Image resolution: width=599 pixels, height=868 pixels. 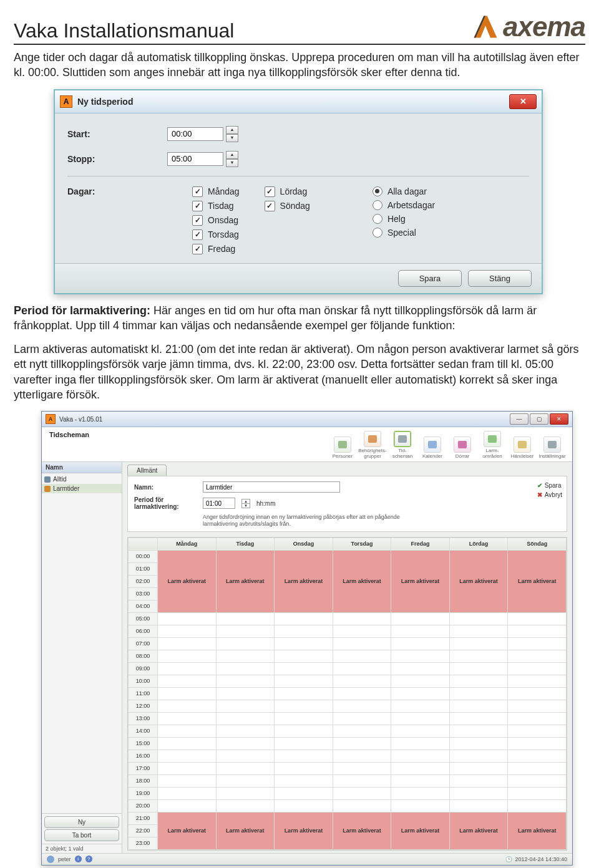 I want to click on radio-alla-dagar: Alla dagar, so click(x=404, y=191).